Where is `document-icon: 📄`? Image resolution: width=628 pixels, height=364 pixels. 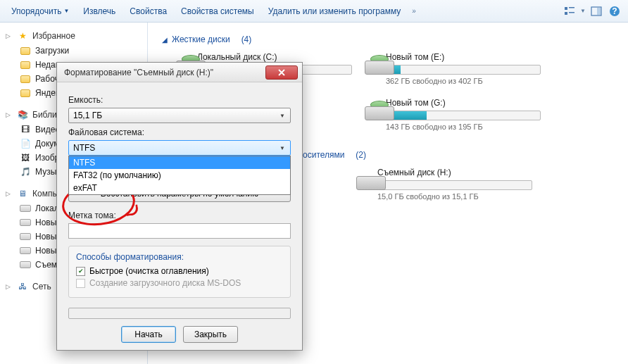 document-icon: 📄 is located at coordinates (25, 144).